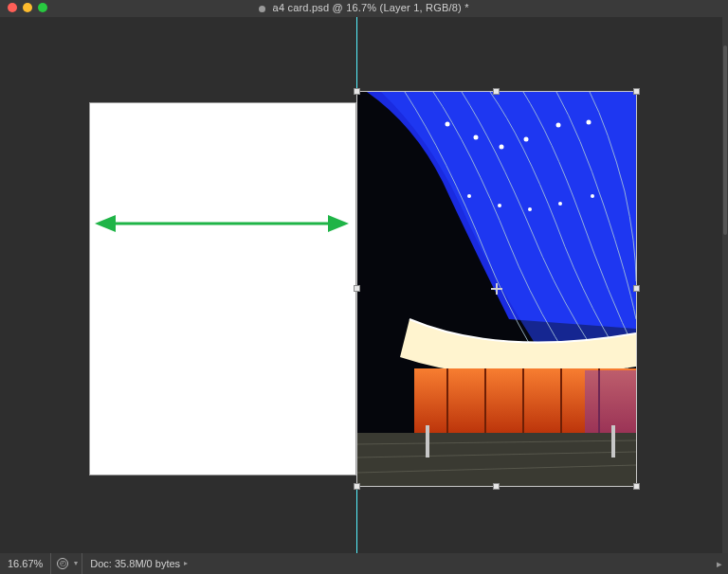 Image resolution: width=728 pixels, height=574 pixels. What do you see at coordinates (497, 289) in the screenshot?
I see `transform-center-reference-icon` at bounding box center [497, 289].